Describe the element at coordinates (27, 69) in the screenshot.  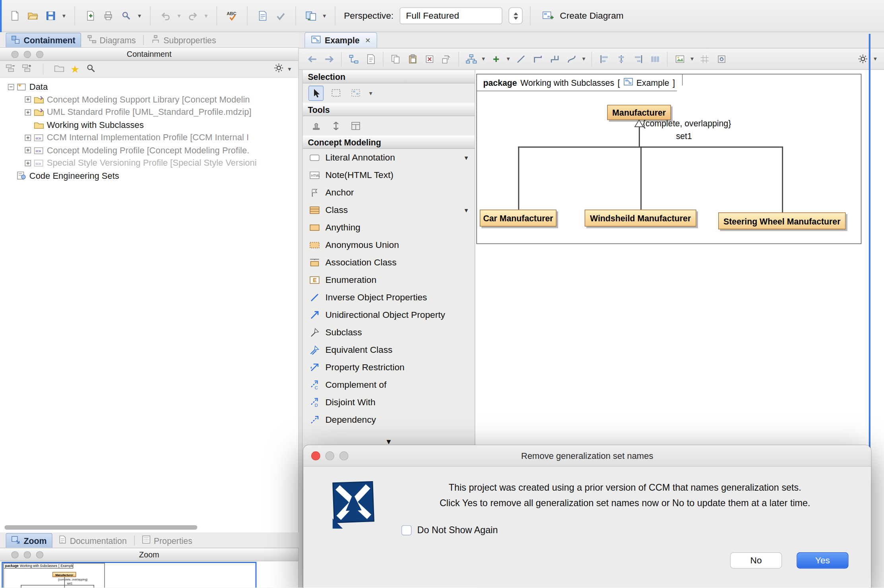
I see `expand-all-icon` at that location.